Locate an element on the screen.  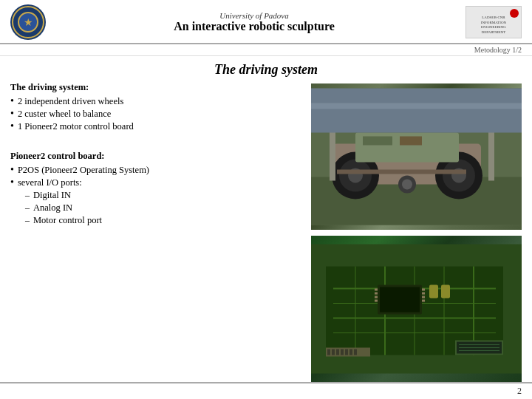
logo-inner-ring: ★ is located at coordinates (28, 22).